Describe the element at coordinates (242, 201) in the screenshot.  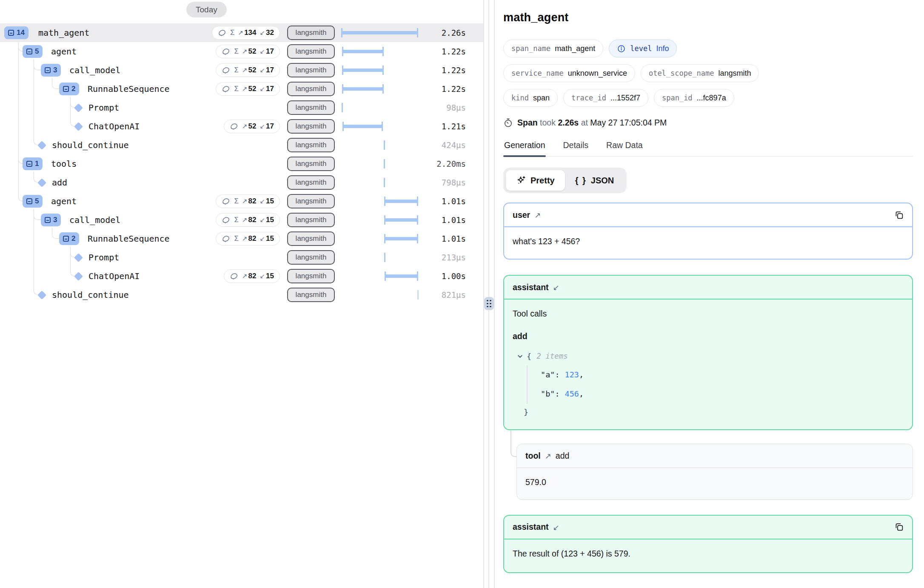
I see `trace-row-agent: 5agentΣ↗82↙15langsmith1.01s` at that location.